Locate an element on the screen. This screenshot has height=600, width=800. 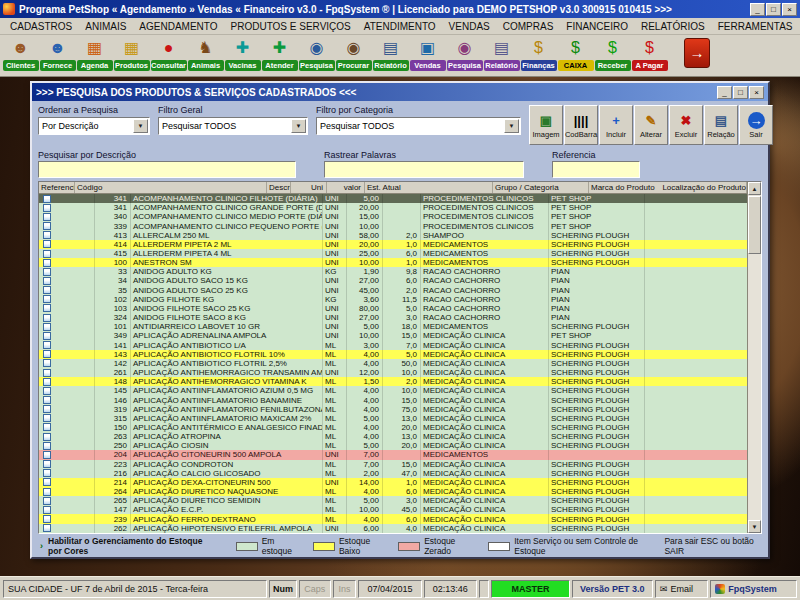
table-row: 341 ACOMPANHAMENTO CLINICO GRANDE PORTE … is located at coordinates (393, 208).